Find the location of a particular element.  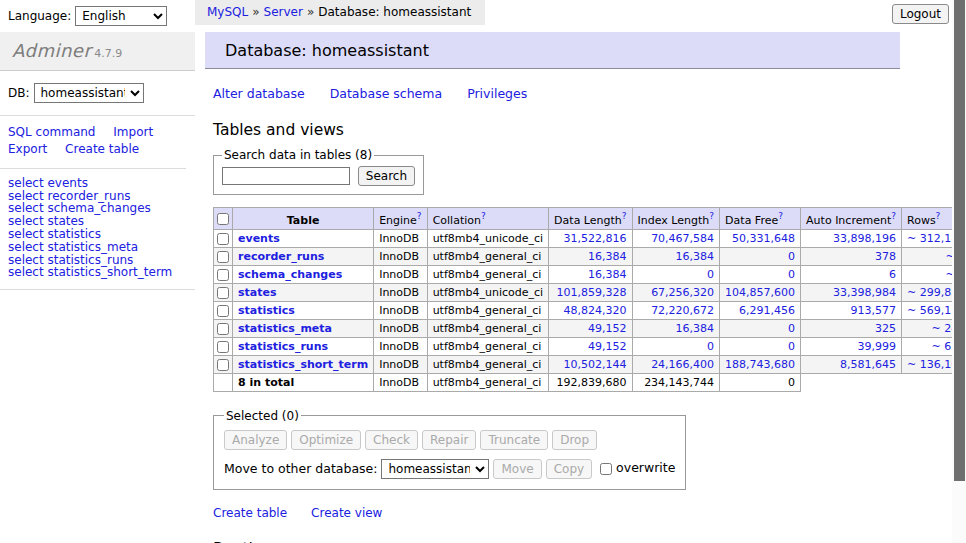

totals-collation: utf8mb4_general_ci is located at coordinates (488, 382).